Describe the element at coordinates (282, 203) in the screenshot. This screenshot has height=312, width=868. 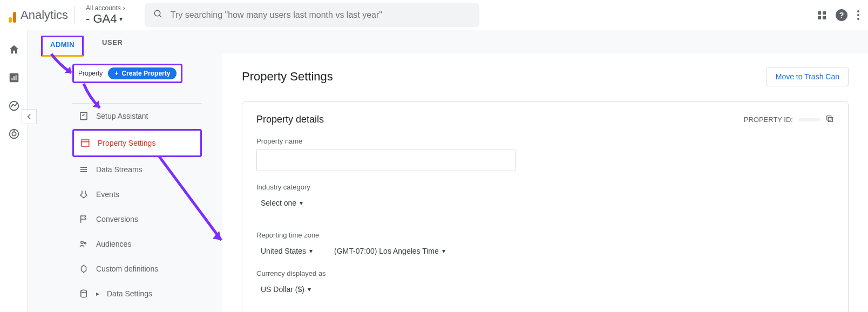
I see `industry-select: Select one ▾` at that location.